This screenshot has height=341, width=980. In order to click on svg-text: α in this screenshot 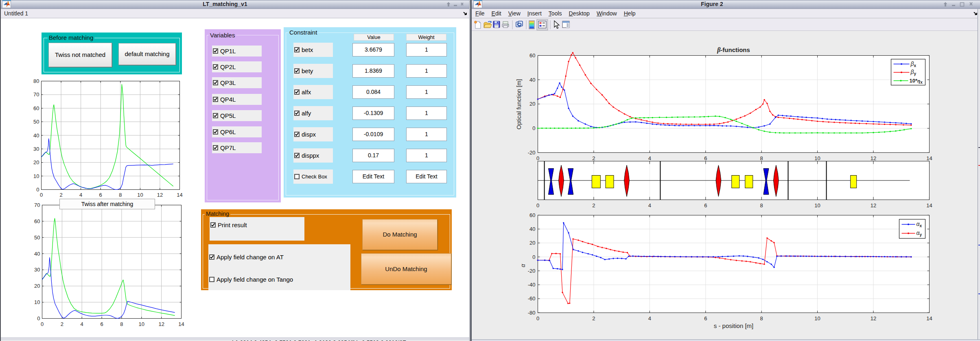, I will do `click(523, 265)`.